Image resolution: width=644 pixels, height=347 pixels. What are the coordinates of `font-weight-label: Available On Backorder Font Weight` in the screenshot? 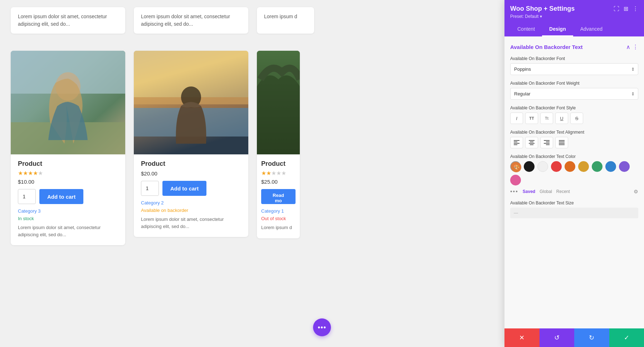 It's located at (574, 83).